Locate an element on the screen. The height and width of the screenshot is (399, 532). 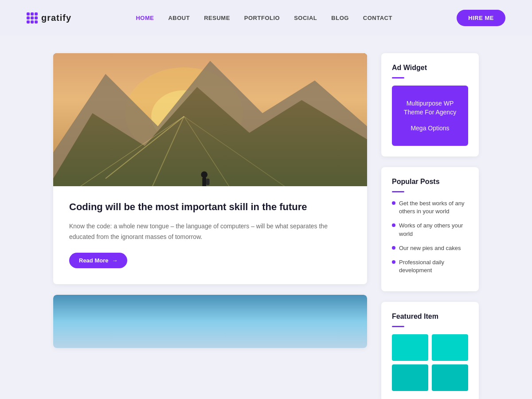
blog-card-2-image is located at coordinates (210, 321).